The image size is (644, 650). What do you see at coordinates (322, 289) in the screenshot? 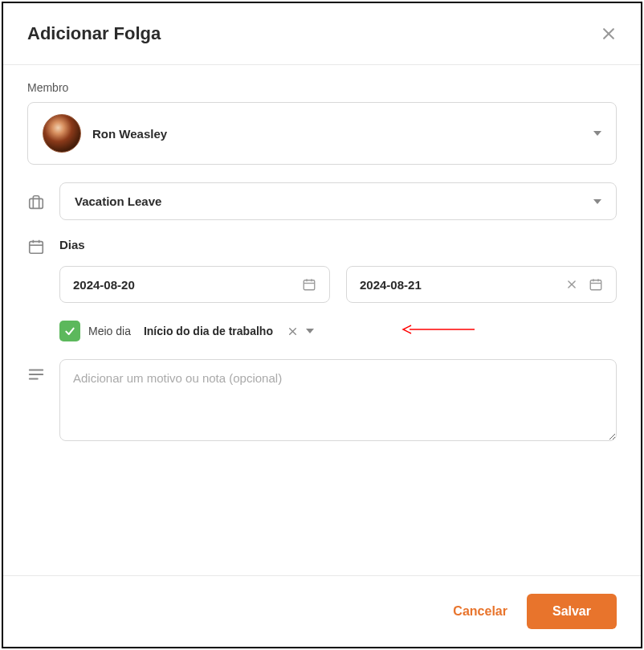
I see `days-field: Dias 2024-08-20` at bounding box center [322, 289].